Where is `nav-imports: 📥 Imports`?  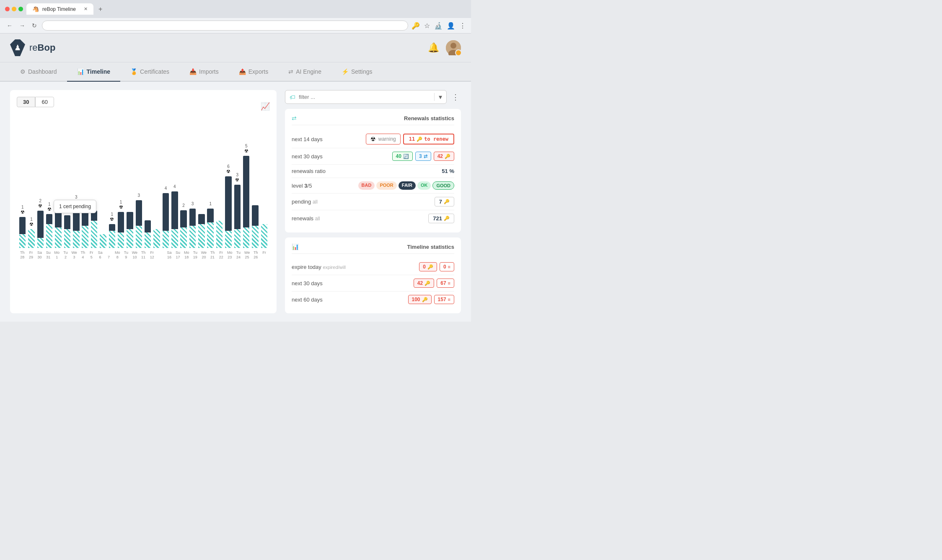
nav-imports: 📥 Imports is located at coordinates (204, 72).